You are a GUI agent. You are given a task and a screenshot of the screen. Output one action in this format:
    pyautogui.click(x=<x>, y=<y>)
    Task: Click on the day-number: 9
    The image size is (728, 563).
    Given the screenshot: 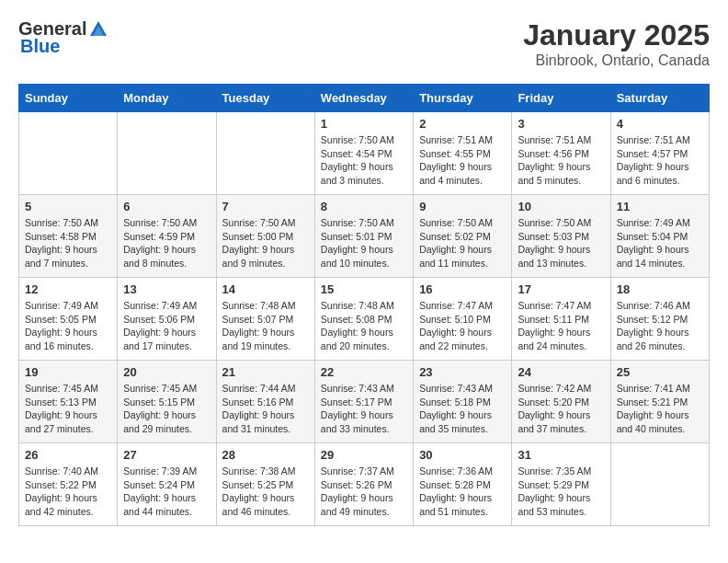 What is the action you would take?
    pyautogui.click(x=462, y=206)
    